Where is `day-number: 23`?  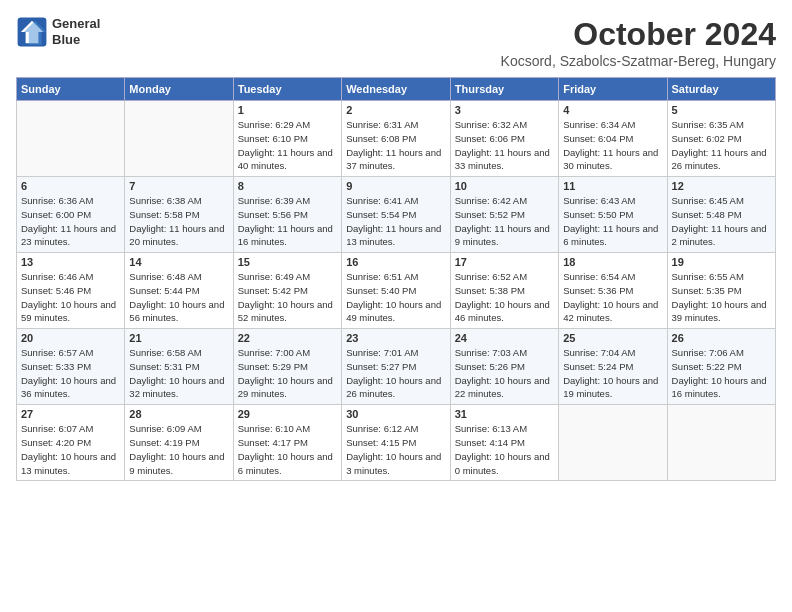
day-number: 23 is located at coordinates (396, 338).